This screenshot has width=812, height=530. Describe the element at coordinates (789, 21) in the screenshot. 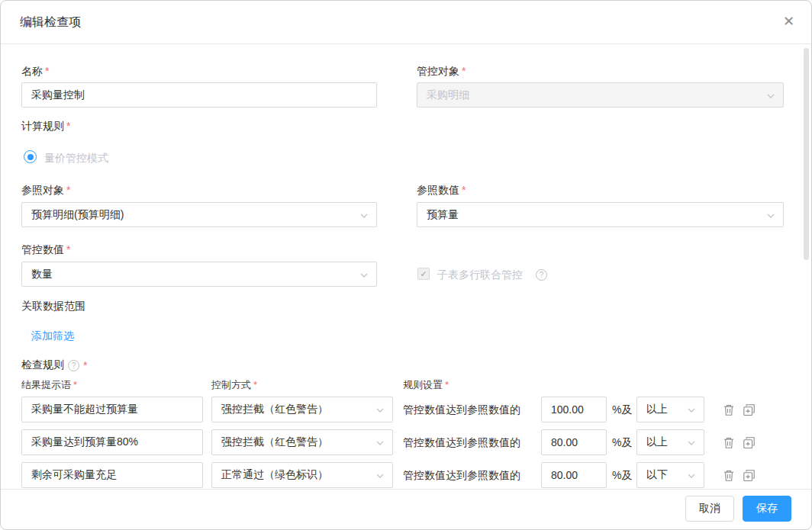

I see `close-icon: ✕` at that location.